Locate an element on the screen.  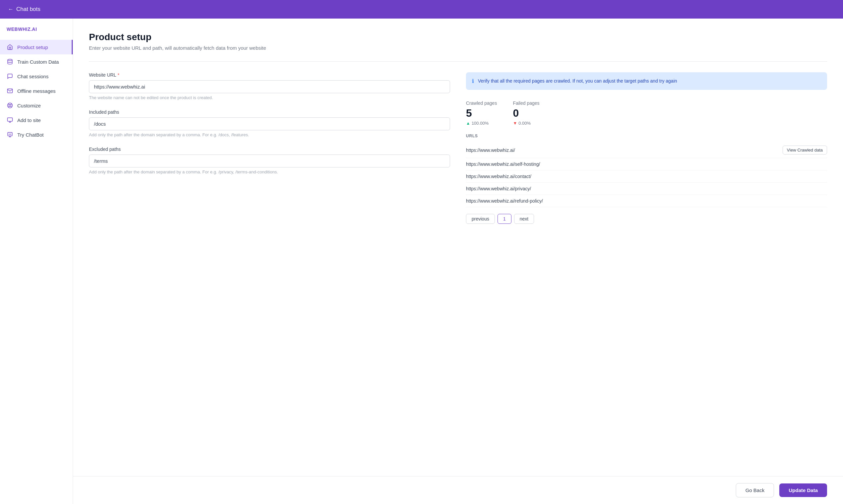
sidebar-item-product-setup: Product setup is located at coordinates (36, 47).